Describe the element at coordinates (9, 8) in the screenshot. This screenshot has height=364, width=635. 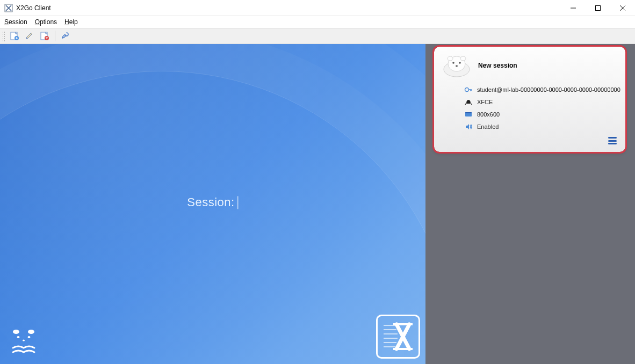
I see `app-icon` at that location.